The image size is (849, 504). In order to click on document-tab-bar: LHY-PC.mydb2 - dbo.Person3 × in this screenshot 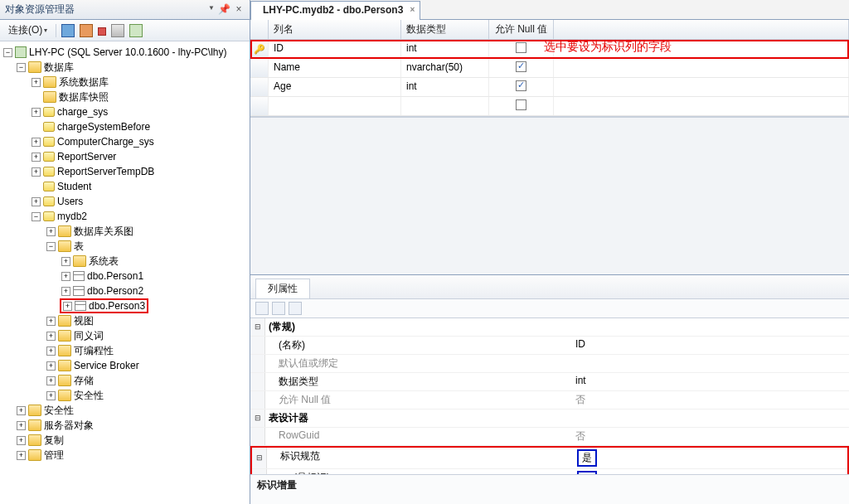, I will do `click(550, 10)`.